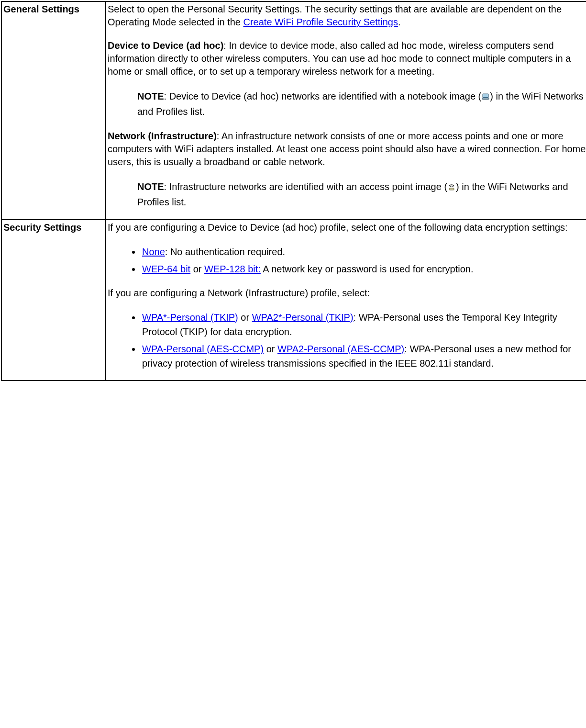  I want to click on general-intro: Select to open the Personal Security Set…, so click(347, 16).